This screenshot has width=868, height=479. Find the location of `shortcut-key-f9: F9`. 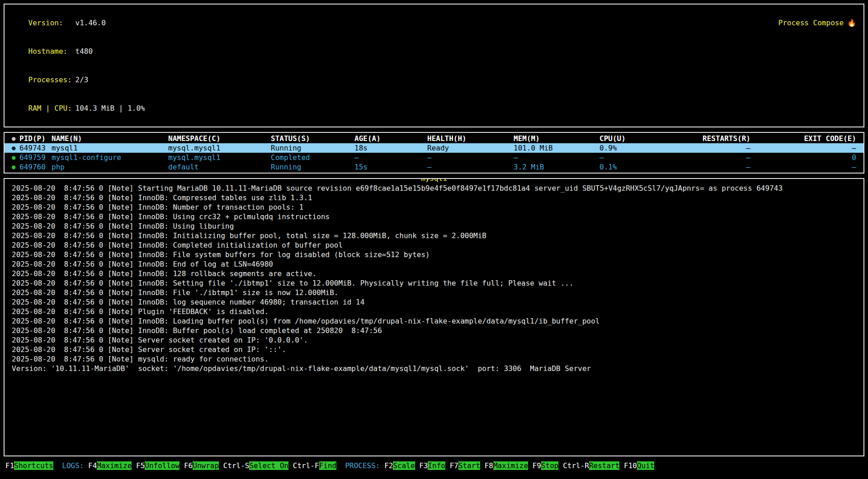

shortcut-key-f9: F9 is located at coordinates (537, 465).